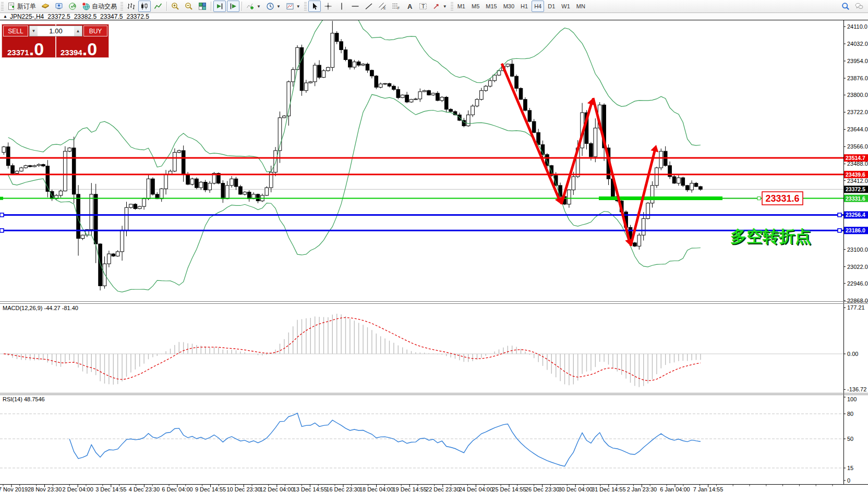 The image size is (868, 493). I want to click on zoom-in-button, so click(175, 6).